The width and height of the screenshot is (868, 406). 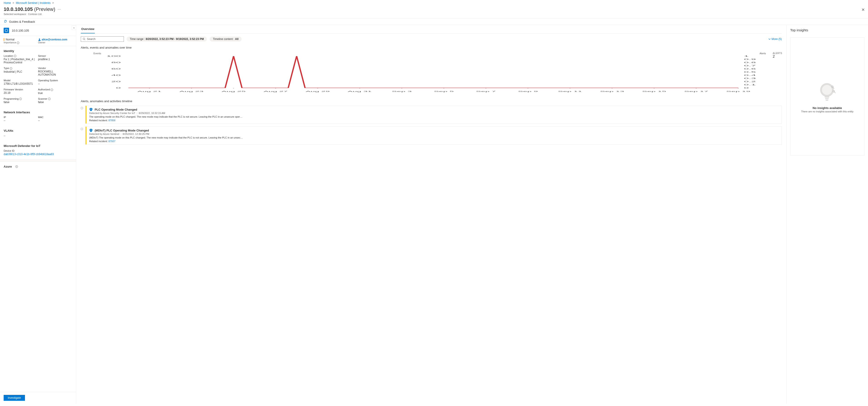 What do you see at coordinates (777, 53) in the screenshot?
I see `alerts-kpi-label: ALERTS` at bounding box center [777, 53].